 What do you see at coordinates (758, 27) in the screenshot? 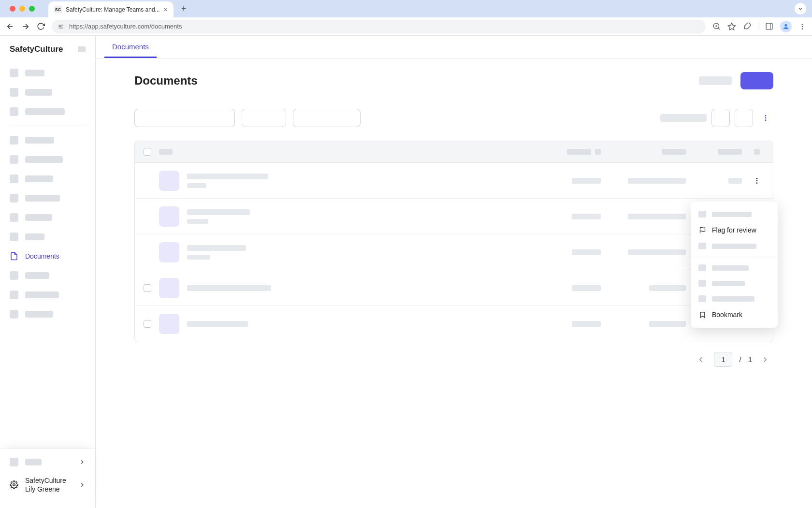
I see `divider` at bounding box center [758, 27].